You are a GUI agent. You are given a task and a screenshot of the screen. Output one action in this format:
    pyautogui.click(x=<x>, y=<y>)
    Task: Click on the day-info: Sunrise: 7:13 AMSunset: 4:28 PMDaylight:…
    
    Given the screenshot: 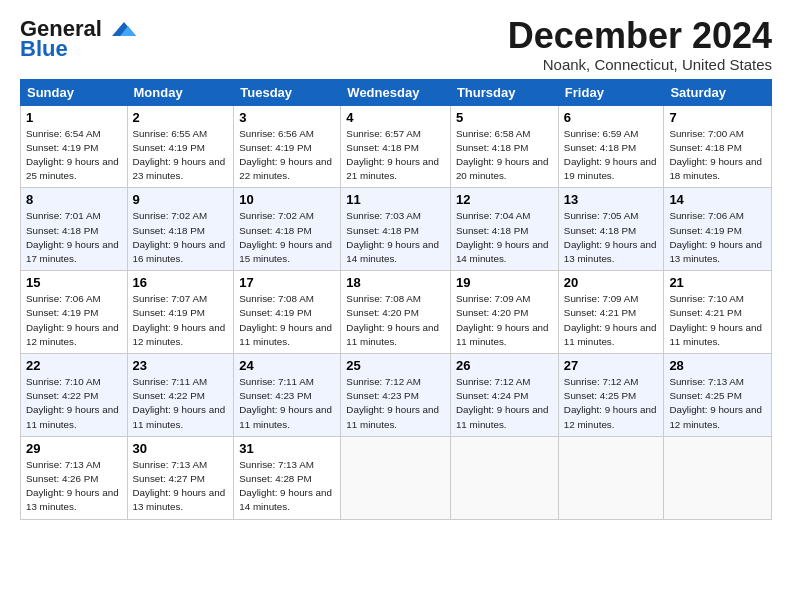 What is the action you would take?
    pyautogui.click(x=287, y=486)
    